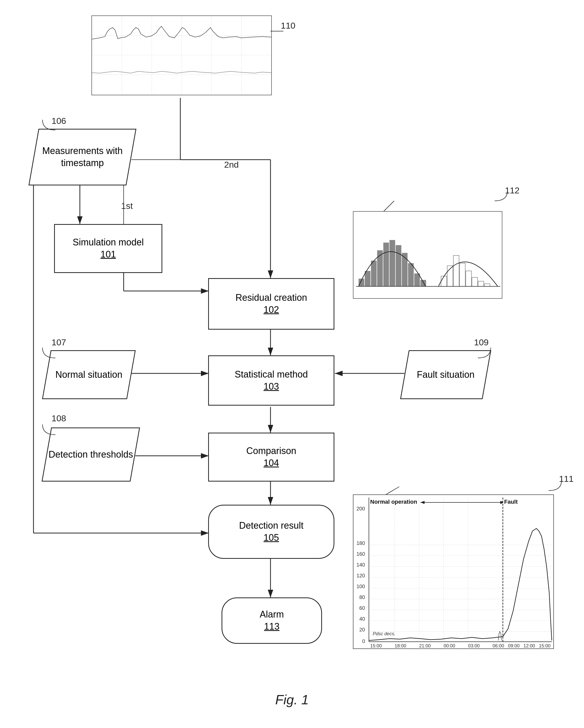 This screenshot has width=584, height=728. What do you see at coordinates (401, 646) in the screenshot?
I see `svg-text: 18:00` at bounding box center [401, 646].